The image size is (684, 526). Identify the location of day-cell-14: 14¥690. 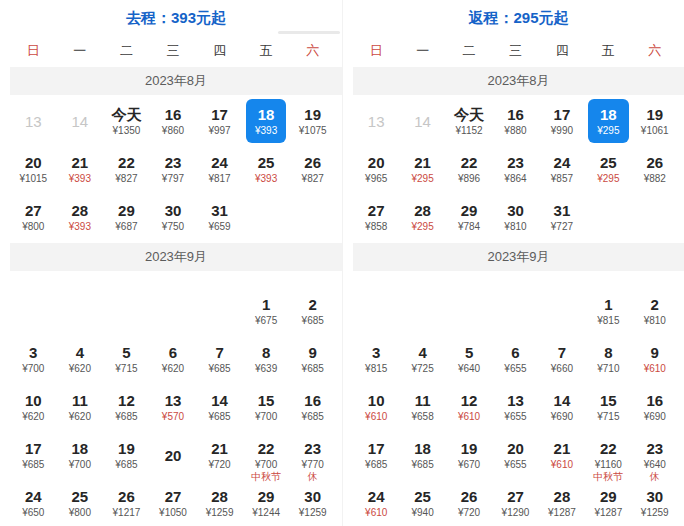
(562, 407).